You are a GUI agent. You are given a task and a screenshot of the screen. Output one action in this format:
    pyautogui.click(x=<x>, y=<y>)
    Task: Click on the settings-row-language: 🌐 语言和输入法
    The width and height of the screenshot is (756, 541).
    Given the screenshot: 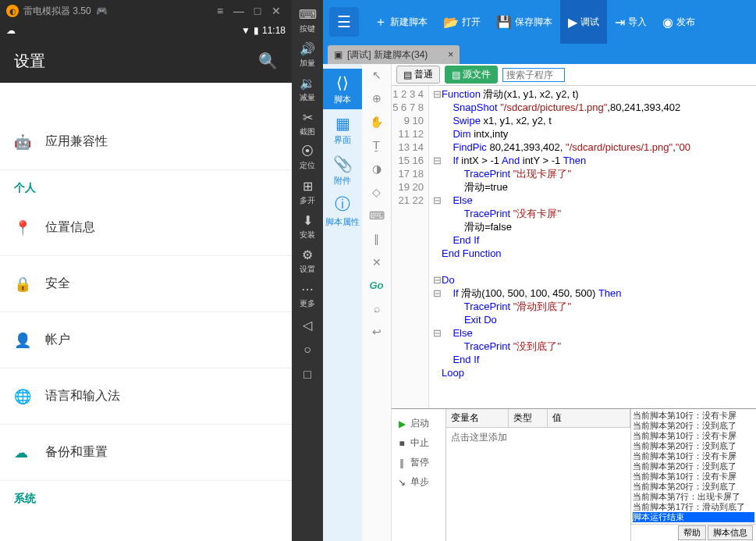 What is the action you would take?
    pyautogui.click(x=146, y=397)
    